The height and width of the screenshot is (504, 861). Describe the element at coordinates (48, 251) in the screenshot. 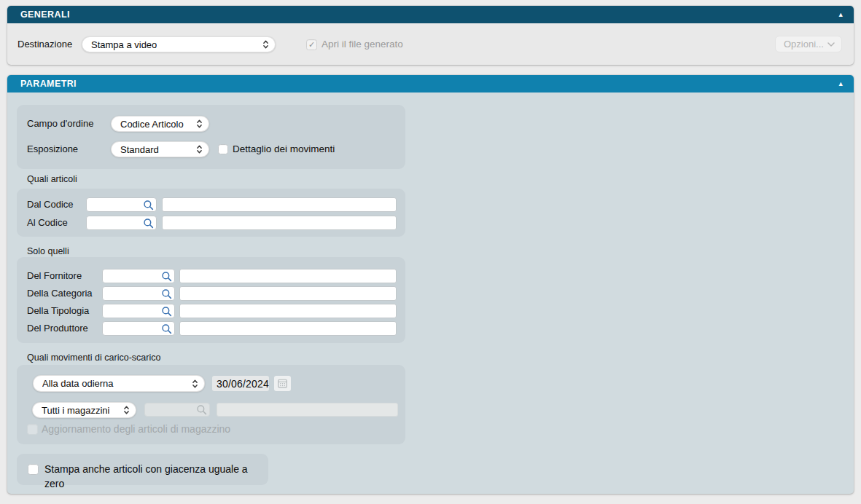

I see `solo-quelli-title: Solo quelli` at that location.